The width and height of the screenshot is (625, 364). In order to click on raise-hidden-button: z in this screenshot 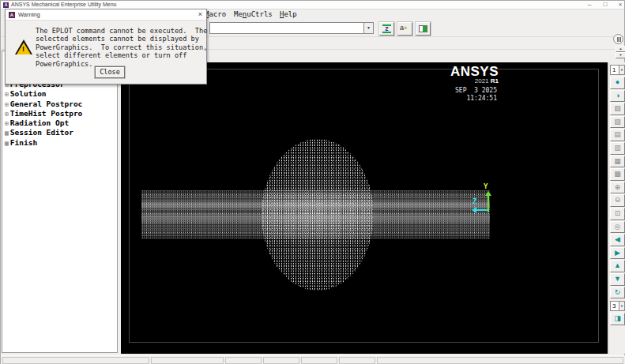, I will do `click(387, 28)`.